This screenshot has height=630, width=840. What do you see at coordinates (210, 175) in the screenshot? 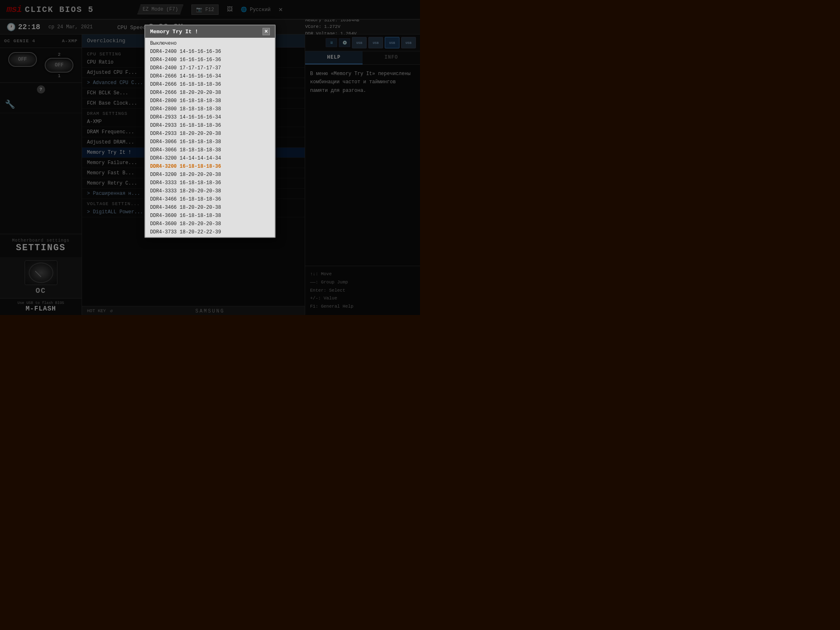
I see `modal-list-item: DDR4-3200 18-20-20-20-38` at bounding box center [210, 175].